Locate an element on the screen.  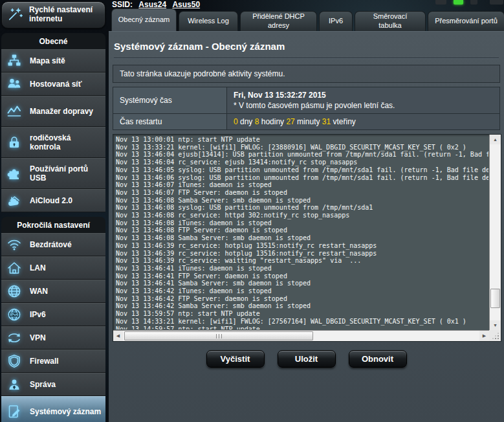
system-time-label: Systémový čas is located at coordinates (170, 101).